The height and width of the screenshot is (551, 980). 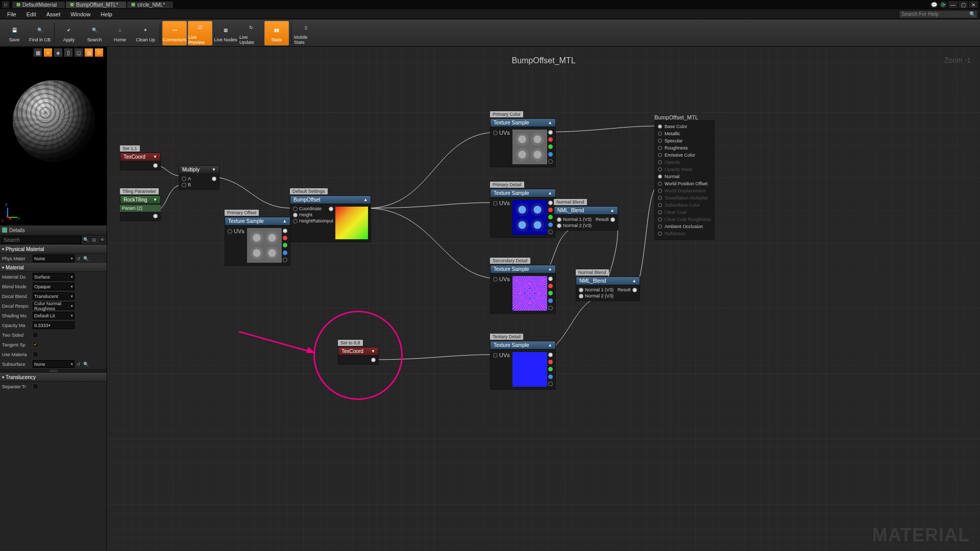 What do you see at coordinates (684, 198) in the screenshot?
I see `output-pin-row: Tessellation Multiplier` at bounding box center [684, 198].